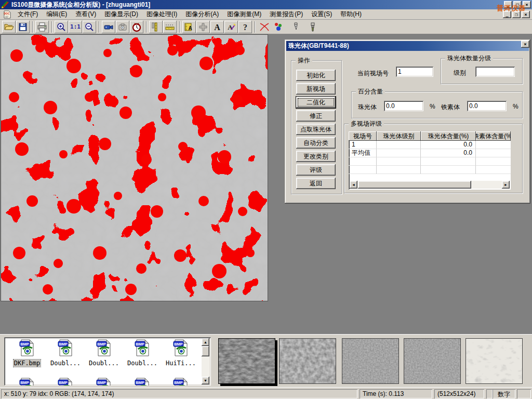  I want to click on init-button: 初始化, so click(316, 75).